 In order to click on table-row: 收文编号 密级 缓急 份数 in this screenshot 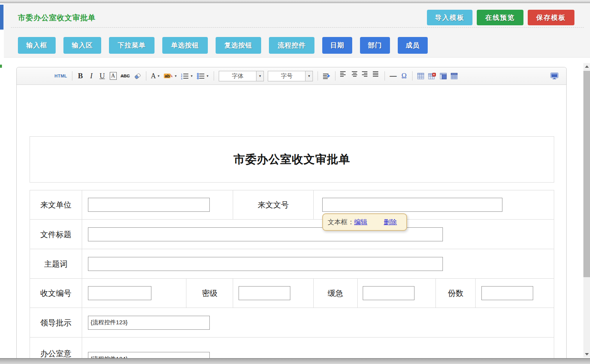, I will do `click(292, 294)`.